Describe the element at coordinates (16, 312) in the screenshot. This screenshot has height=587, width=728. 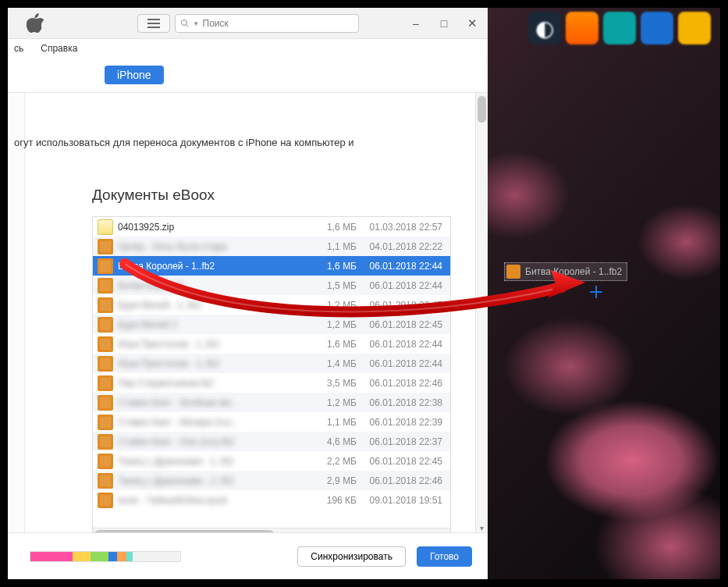
I see `sidebar` at that location.